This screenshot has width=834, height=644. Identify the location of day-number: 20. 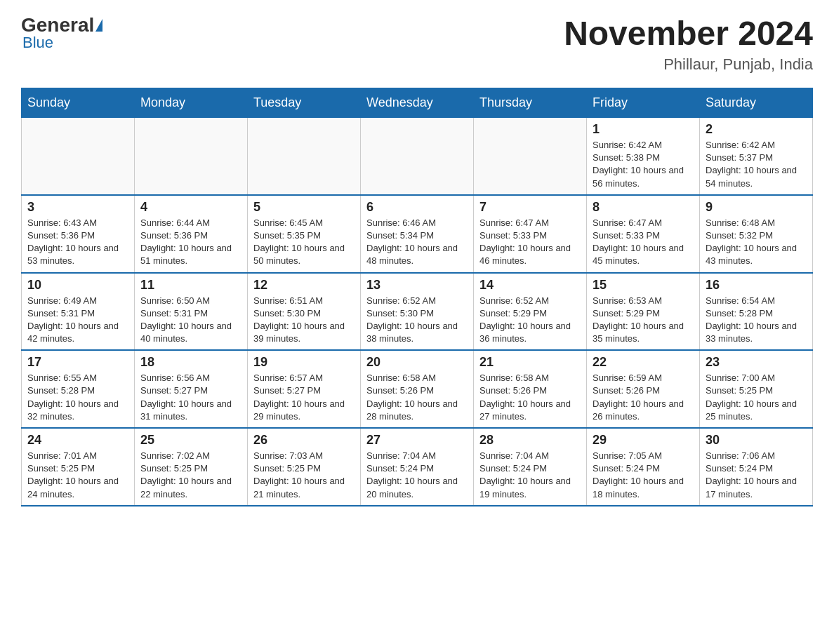
(417, 362).